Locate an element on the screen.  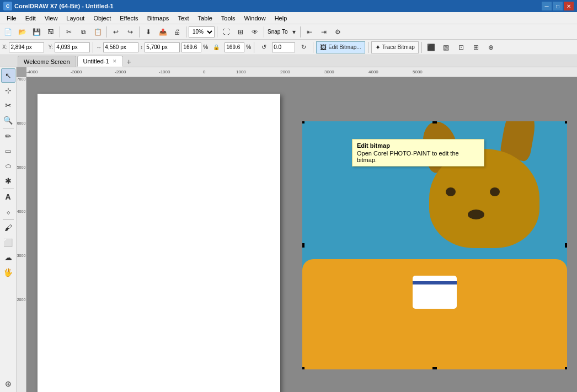
eye-button: 👁 is located at coordinates (255, 32).